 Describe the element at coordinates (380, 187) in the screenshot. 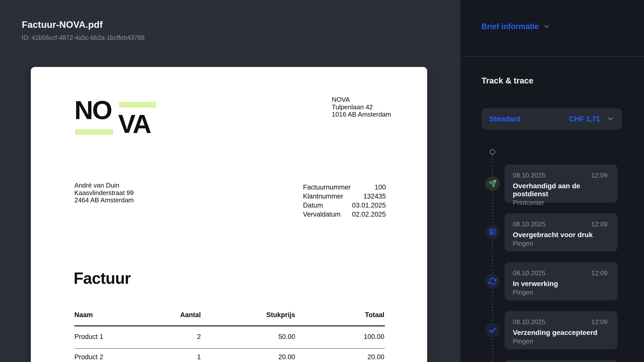

I see `meta-value: 100` at that location.